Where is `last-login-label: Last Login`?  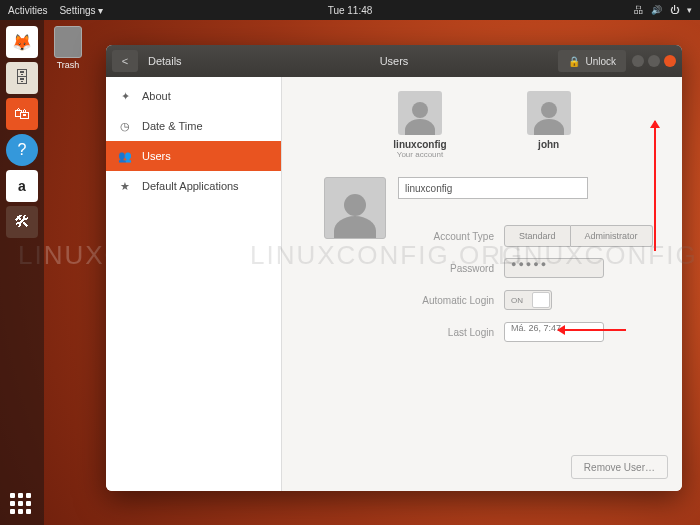
last-login-label: Last Login is located at coordinates (446, 332).